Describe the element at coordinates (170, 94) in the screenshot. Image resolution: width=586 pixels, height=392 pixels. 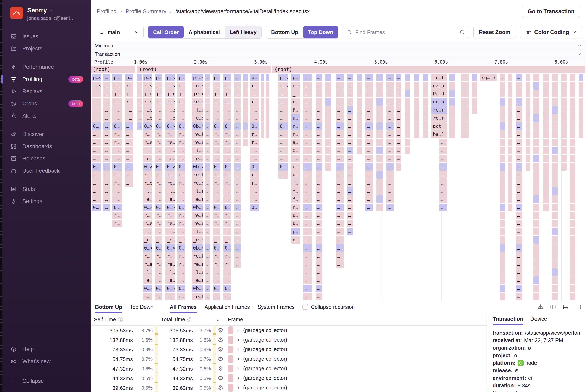
I see `flame-frame: j…r` at that location.